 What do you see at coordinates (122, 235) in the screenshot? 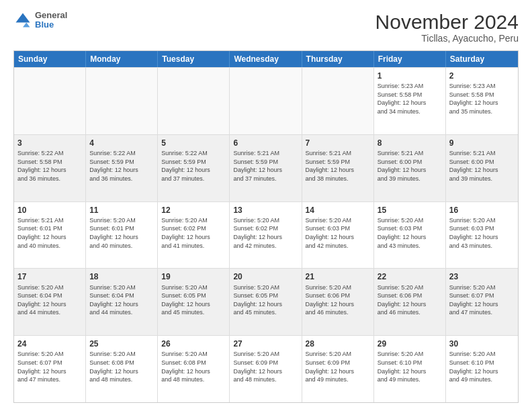
I see `calendar-cell: 11Sunrise: 5:20 AM Sunset: 6:01 PM Dayli…` at bounding box center [122, 235].